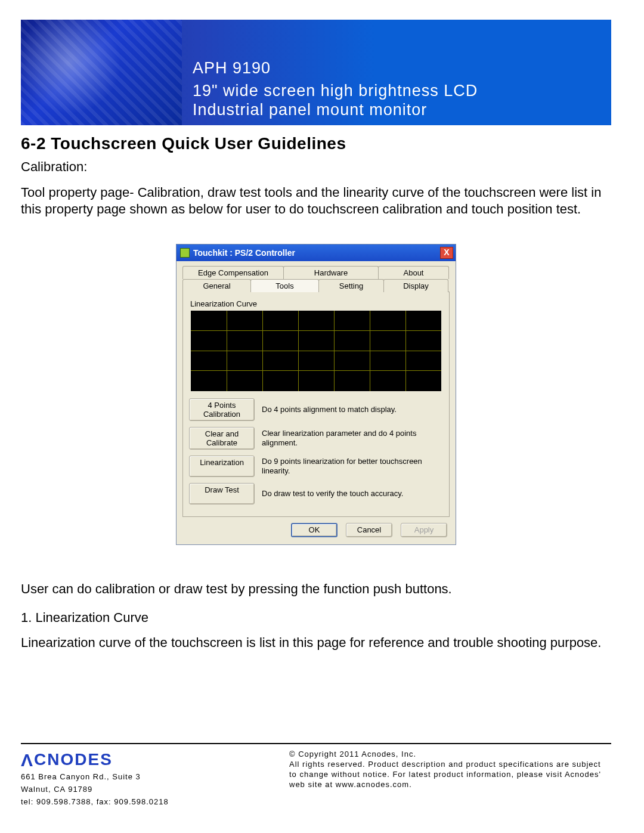  I want to click on brand-caret-icon: Λ, so click(27, 760).